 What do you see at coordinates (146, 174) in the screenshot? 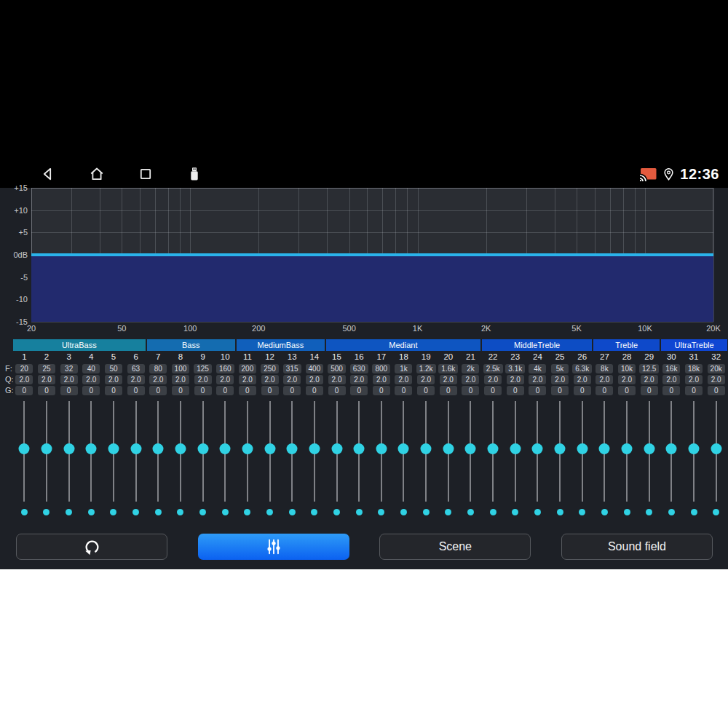
I see `recents-button` at bounding box center [146, 174].